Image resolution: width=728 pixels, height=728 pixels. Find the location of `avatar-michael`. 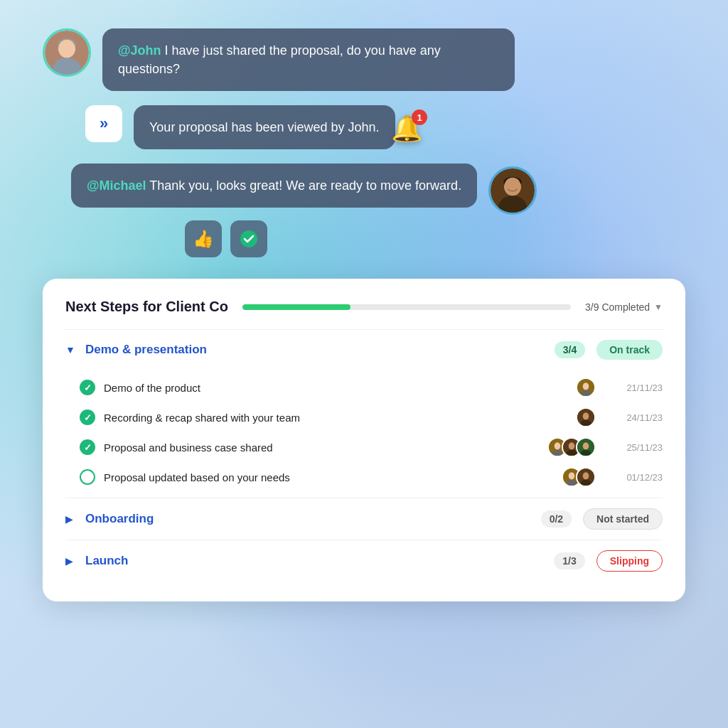

avatar-michael is located at coordinates (513, 191).